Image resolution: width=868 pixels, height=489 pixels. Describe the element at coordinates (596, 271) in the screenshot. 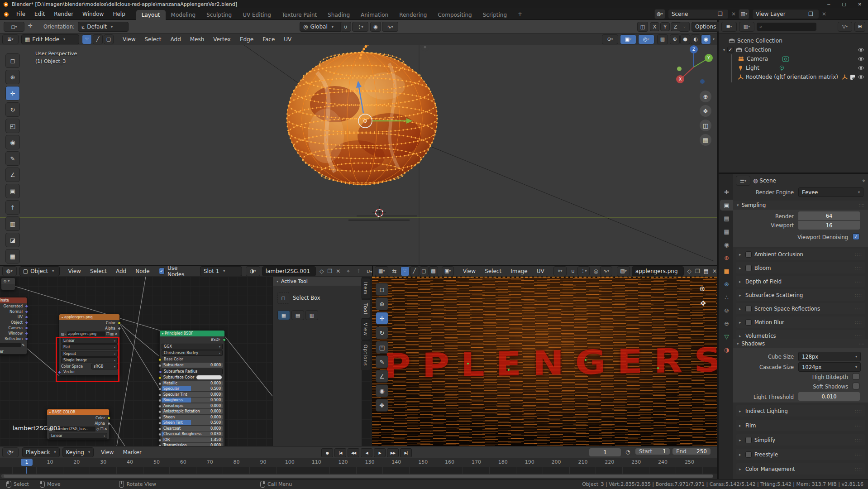

I see `uv-proportional-icon: ◎` at that location.